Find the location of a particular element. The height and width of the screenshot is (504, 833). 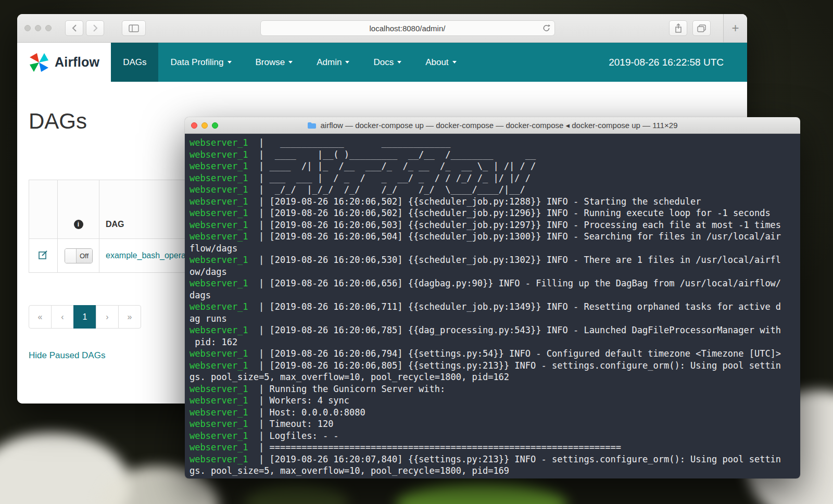

terminal-title: airflow — docker-compose up — docker-com… is located at coordinates (493, 125).